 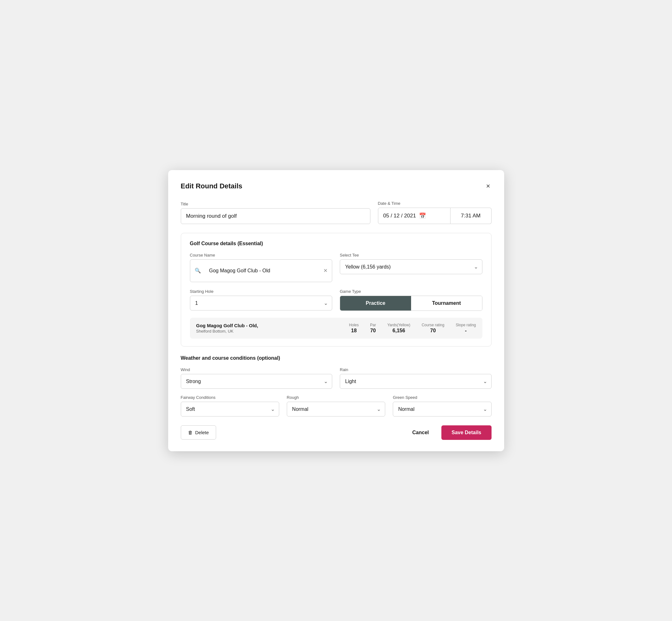 What do you see at coordinates (466, 328) in the screenshot?
I see `slope-rating-stat: Slope rating -` at bounding box center [466, 328].